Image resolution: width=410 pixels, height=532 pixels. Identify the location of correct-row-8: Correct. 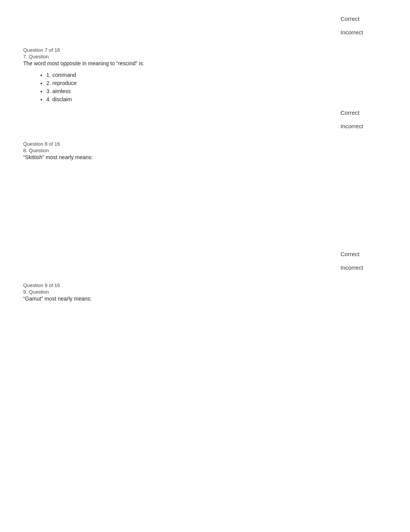
(205, 254).